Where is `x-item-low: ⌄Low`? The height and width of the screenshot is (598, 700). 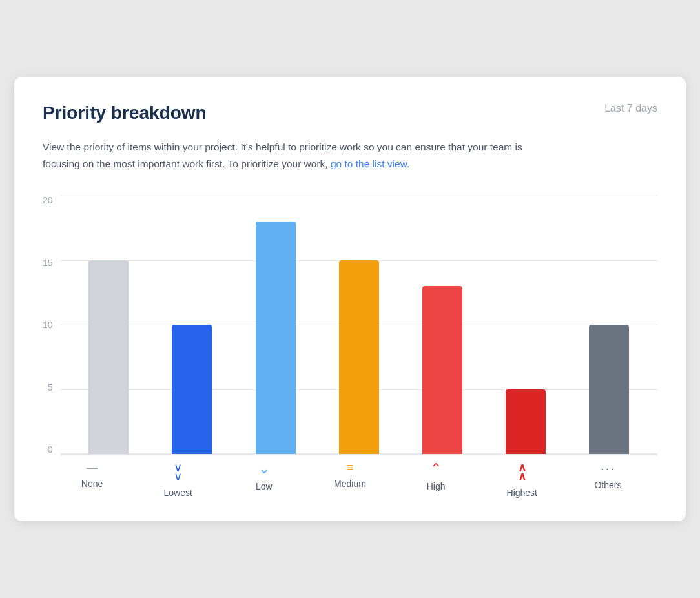 x-item-low: ⌄Low is located at coordinates (263, 477).